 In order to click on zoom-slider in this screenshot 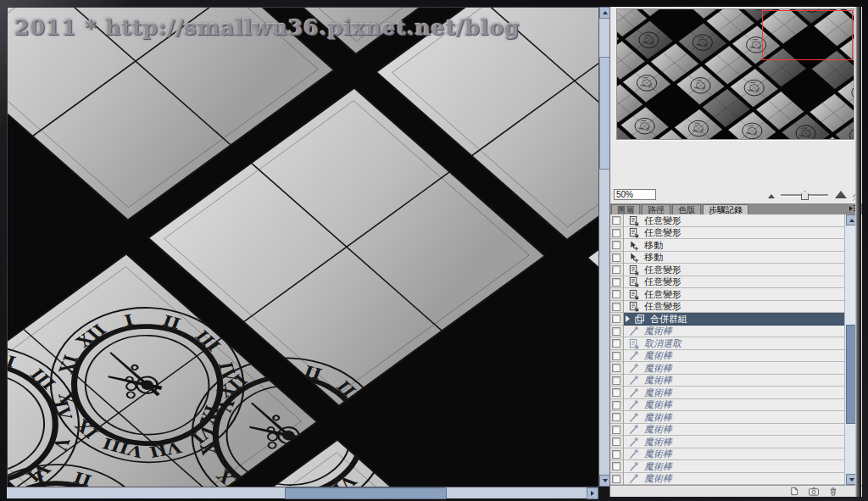, I will do `click(804, 195)`.